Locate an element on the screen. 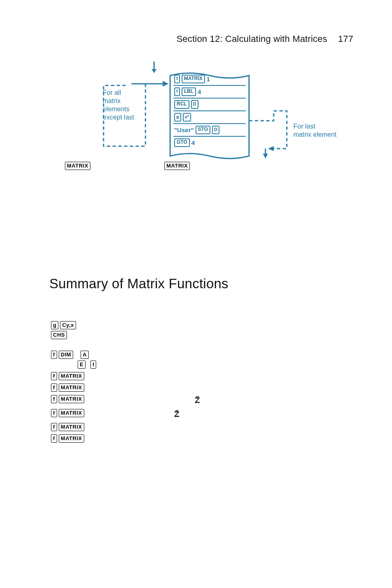  prog-line-5: "User" STO D is located at coordinates (210, 130).